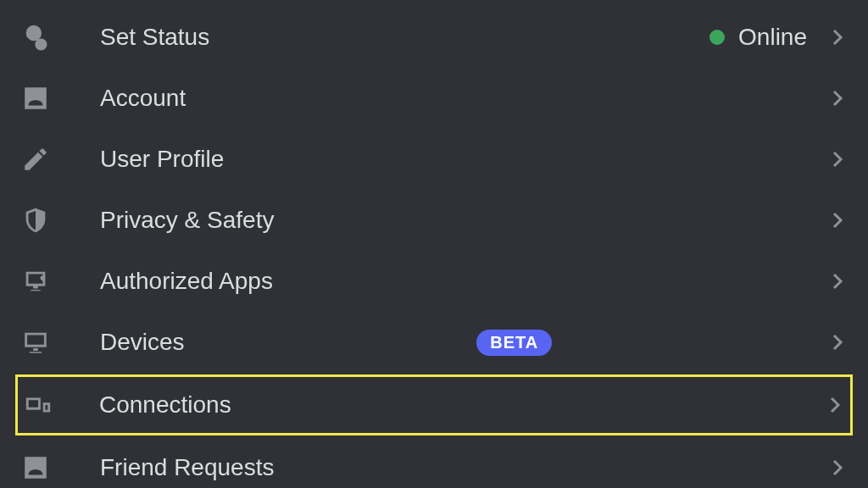  What do you see at coordinates (464, 159) in the screenshot?
I see `settings-item-label: User Profile` at bounding box center [464, 159].